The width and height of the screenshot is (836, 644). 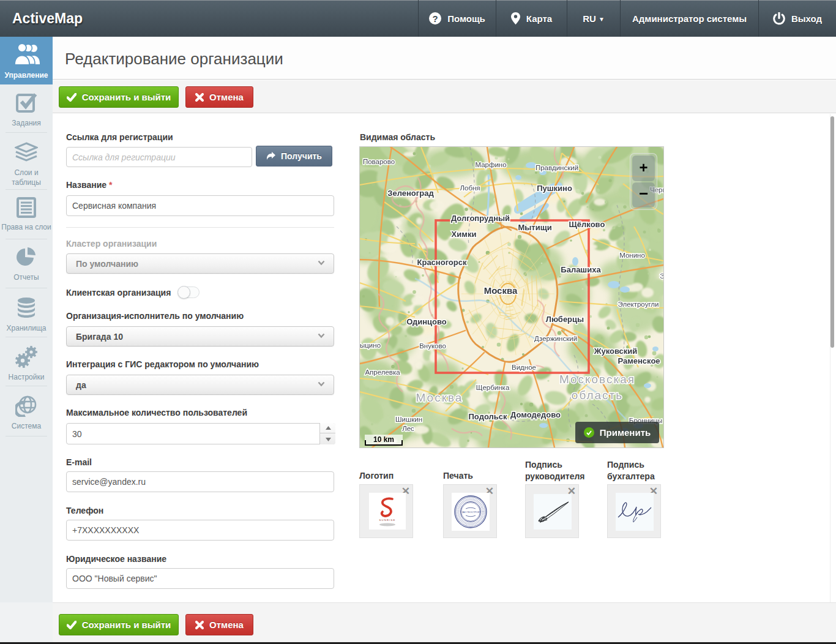 I want to click on svg-text: Э, so click(x=662, y=276).